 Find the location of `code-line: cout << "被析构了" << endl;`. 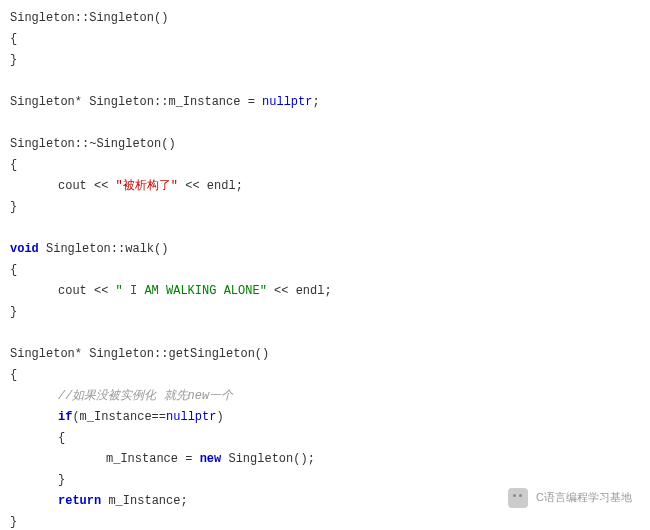

code-line: cout << "被析构了" << endl; is located at coordinates (330, 186).